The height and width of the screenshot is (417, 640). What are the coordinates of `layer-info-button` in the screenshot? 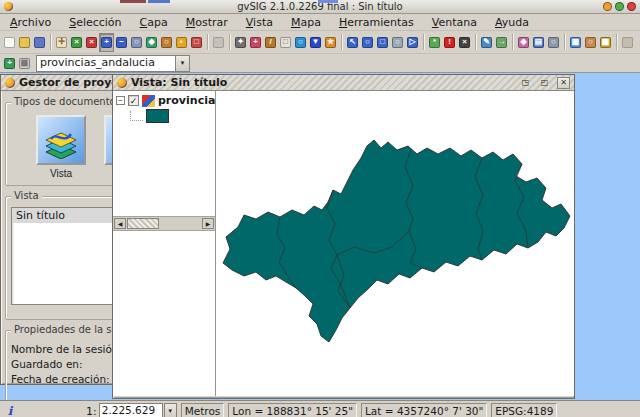 It's located at (218, 42).